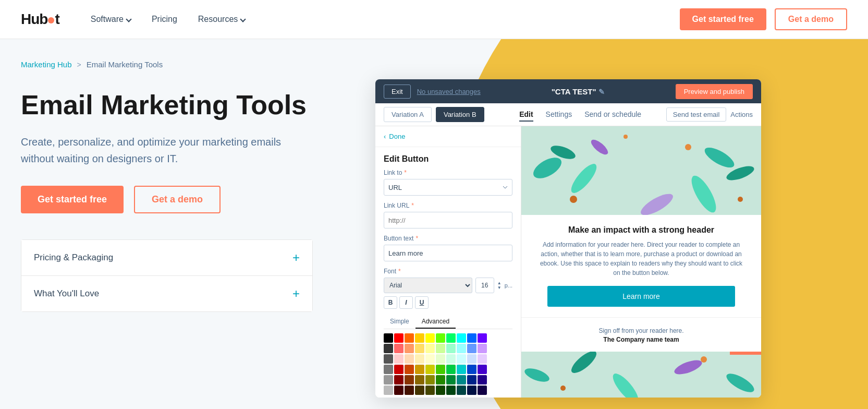 Image resolution: width=868 pixels, height=409 pixels. What do you see at coordinates (448, 220) in the screenshot?
I see `link-url-input` at bounding box center [448, 220].